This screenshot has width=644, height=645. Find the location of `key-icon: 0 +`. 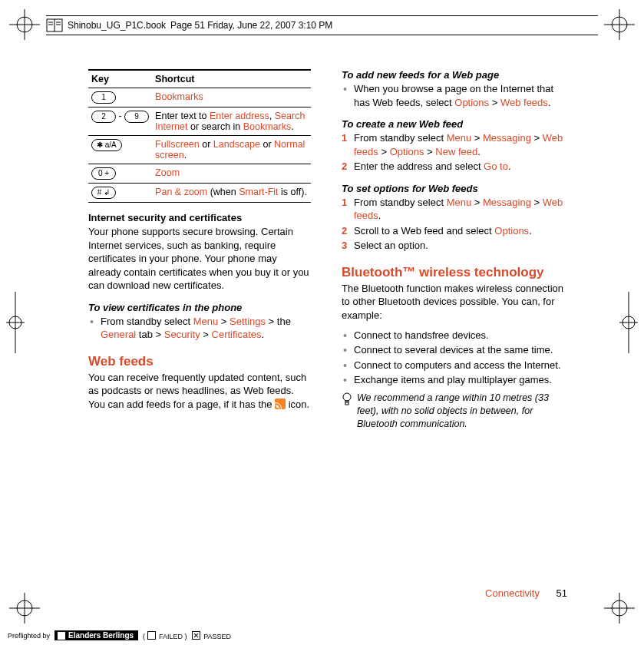

key-icon: 0 + is located at coordinates (104, 174).